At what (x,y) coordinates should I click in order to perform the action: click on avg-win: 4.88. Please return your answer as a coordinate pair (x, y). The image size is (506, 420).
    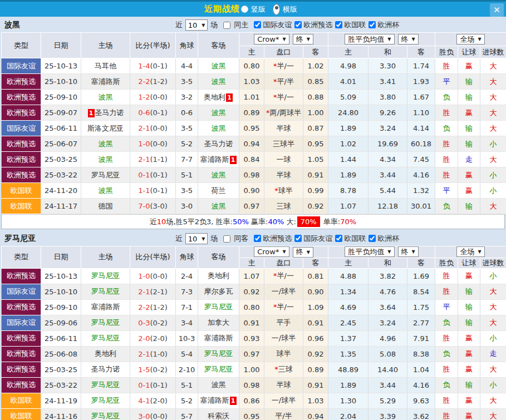
    Looking at the image, I should click on (348, 276).